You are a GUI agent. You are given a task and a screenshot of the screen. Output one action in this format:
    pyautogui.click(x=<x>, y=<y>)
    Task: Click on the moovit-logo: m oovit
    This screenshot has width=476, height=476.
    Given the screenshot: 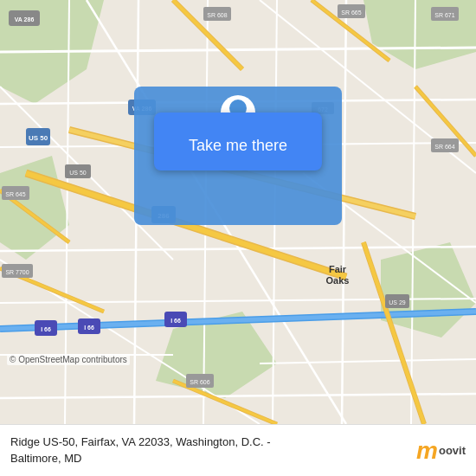 What is the action you would take?
    pyautogui.click(x=441, y=451)
    